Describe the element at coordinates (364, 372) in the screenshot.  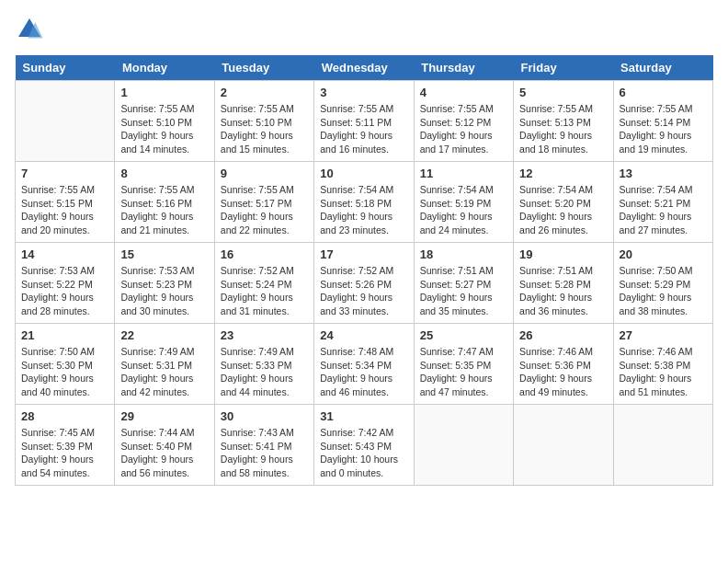
I see `day-info: Sunrise: 7:48 AMSunset: 5:34 PMDaylight:…` at that location.